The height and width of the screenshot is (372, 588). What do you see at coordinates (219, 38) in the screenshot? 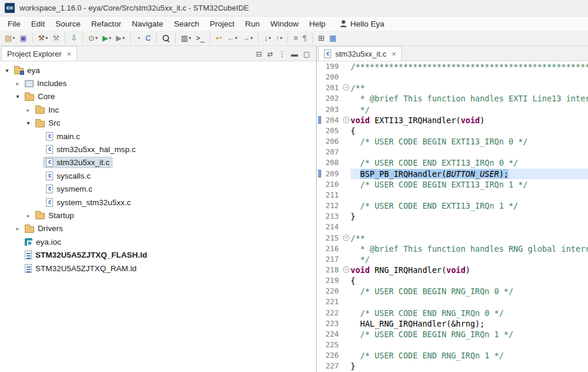
I see `last-edit-location-button: ↩` at bounding box center [219, 38].